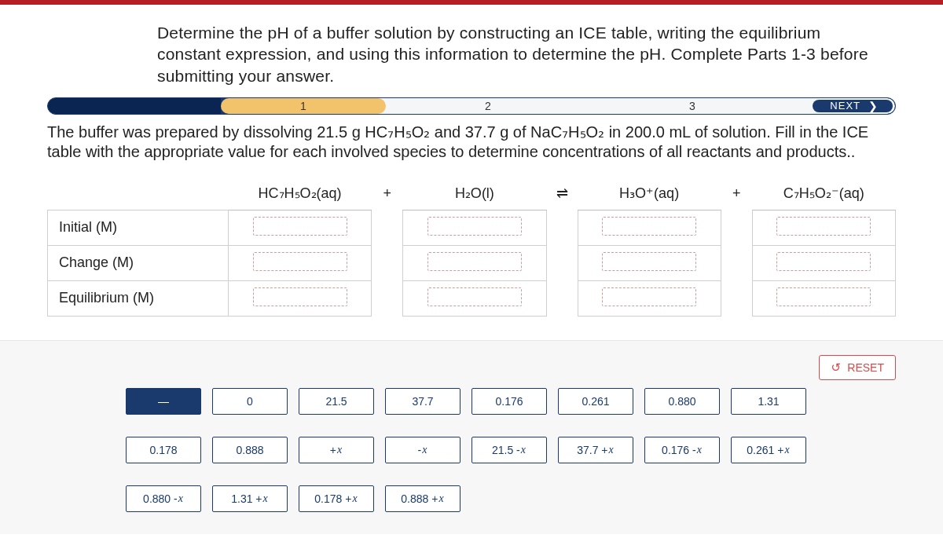 The image size is (943, 560). Describe the element at coordinates (423, 401) in the screenshot. I see `answer-tile: 37.7` at that location.